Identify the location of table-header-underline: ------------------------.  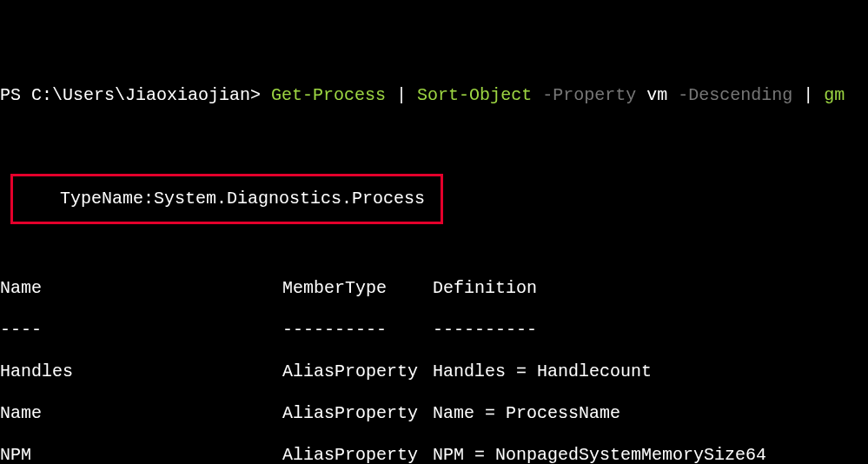
(434, 330).